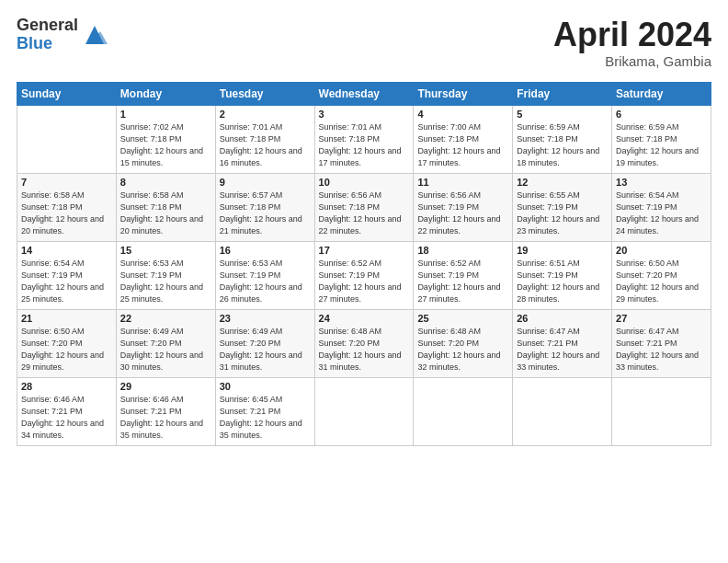 The width and height of the screenshot is (728, 563). What do you see at coordinates (459, 282) in the screenshot?
I see `day-info: Sunrise: 6:52 AMSunset: 7:19 PMDaylight:…` at bounding box center [459, 282].